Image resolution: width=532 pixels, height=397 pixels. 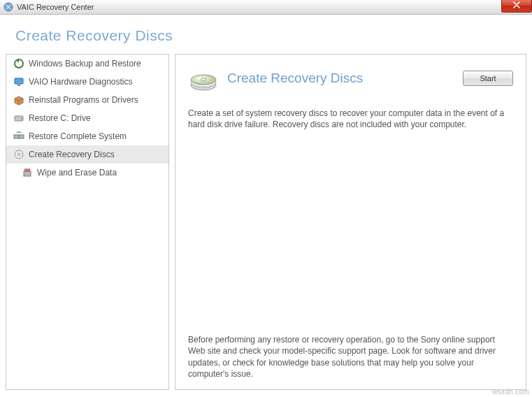 What do you see at coordinates (87, 154) in the screenshot?
I see `sidebar-item-create-recovery-discs: Create Recovery Discs` at bounding box center [87, 154].